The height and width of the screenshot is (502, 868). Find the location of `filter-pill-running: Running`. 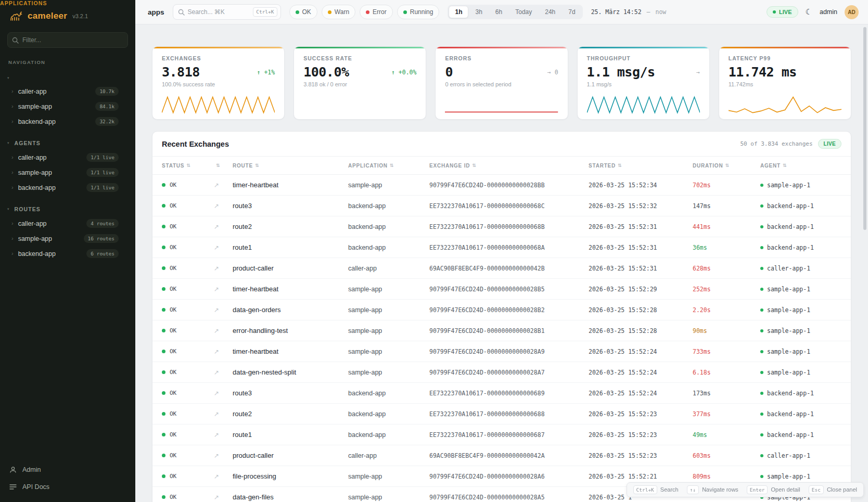

filter-pill-running: Running is located at coordinates (418, 12).